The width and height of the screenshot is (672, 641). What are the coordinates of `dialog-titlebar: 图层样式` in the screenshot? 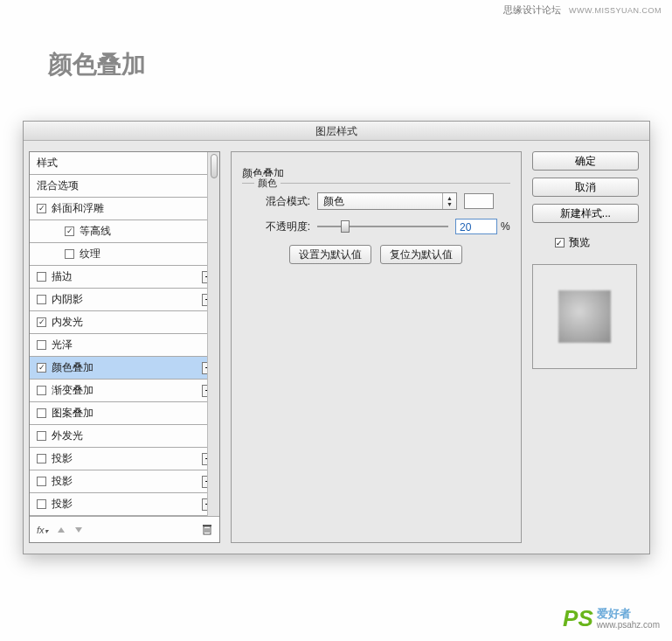 It's located at (336, 131).